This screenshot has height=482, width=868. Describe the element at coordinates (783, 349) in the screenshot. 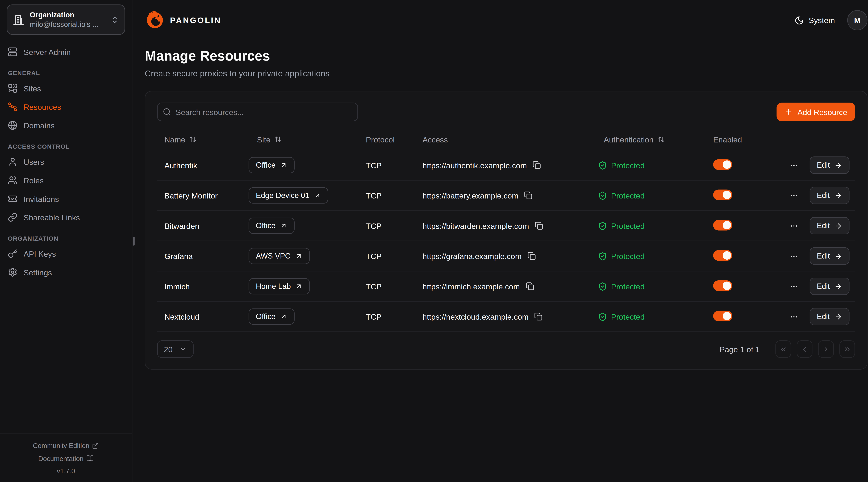

I see `first-page-button` at that location.